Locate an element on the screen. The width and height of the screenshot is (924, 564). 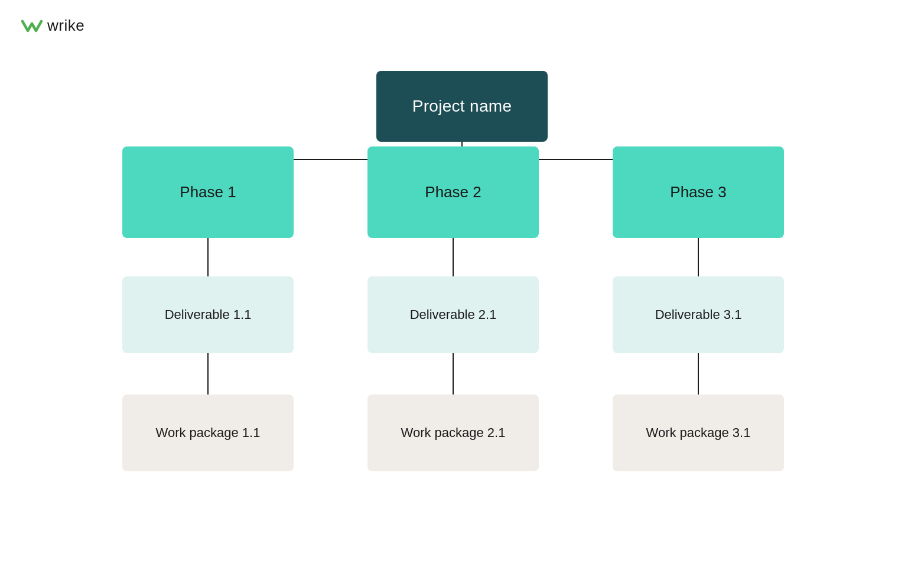
workpackage-2-node: Work package 2.1 is located at coordinates (453, 433).